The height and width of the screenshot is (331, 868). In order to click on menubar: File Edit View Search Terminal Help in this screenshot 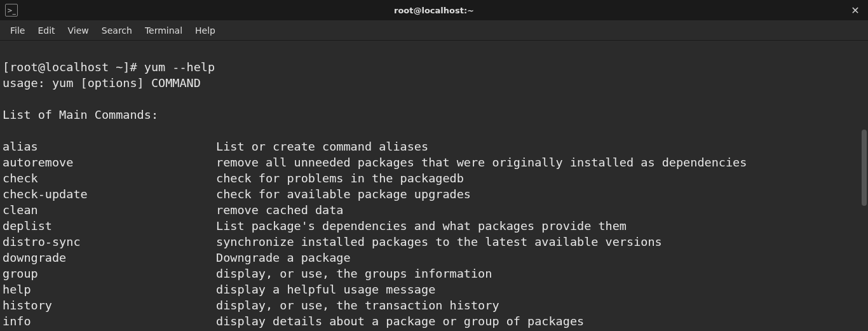, I will do `click(434, 30)`.